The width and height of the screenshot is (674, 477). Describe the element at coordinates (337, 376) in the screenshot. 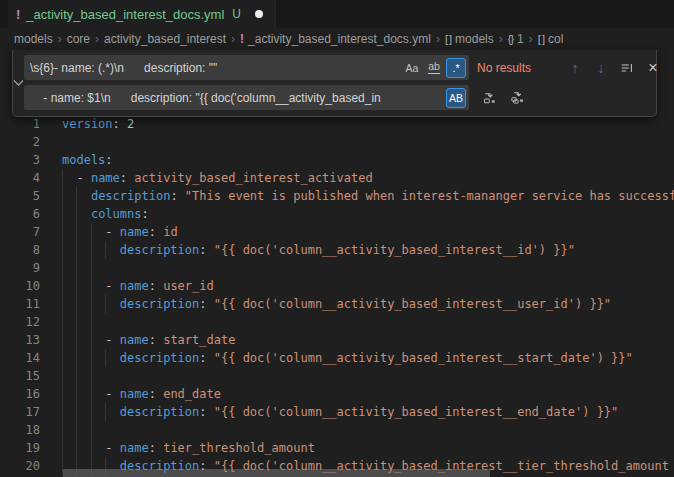

I see `code-line: 15` at that location.